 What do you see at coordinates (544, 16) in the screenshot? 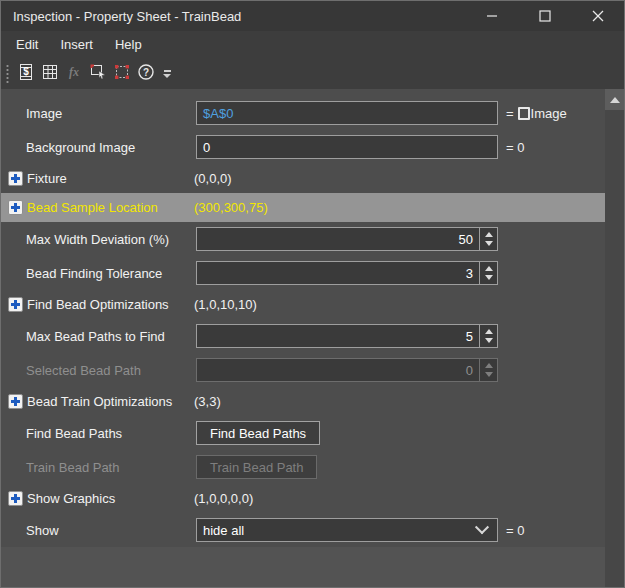
I see `maximize-button` at bounding box center [544, 16].